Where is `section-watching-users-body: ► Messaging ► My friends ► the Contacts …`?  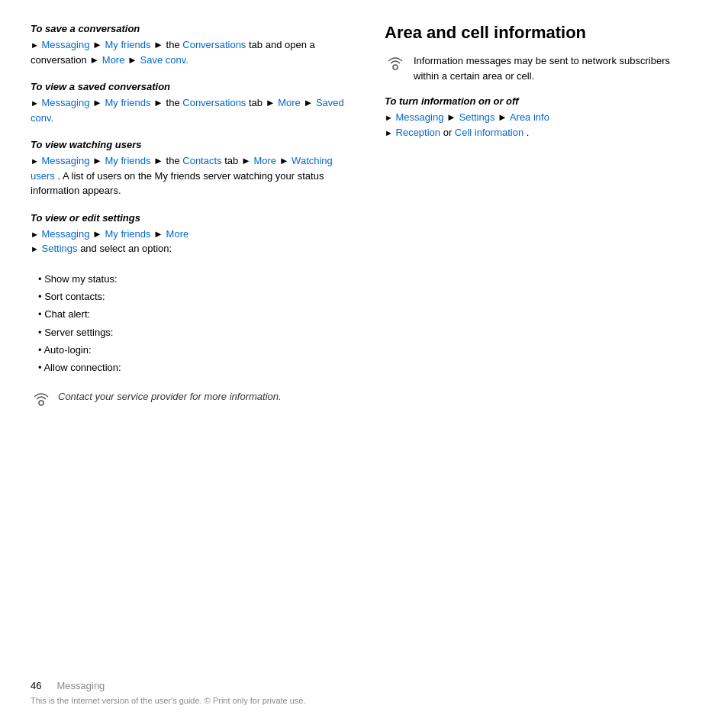 section-watching-users-body: ► Messaging ► My friends ► the Contacts … is located at coordinates (188, 176).